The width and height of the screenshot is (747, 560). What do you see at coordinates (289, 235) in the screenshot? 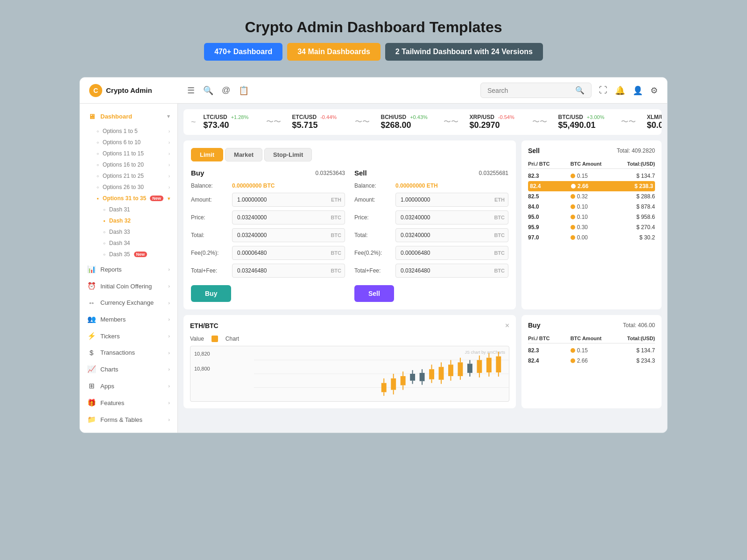
I see `buy-total-wrap: BTC` at bounding box center [289, 235].